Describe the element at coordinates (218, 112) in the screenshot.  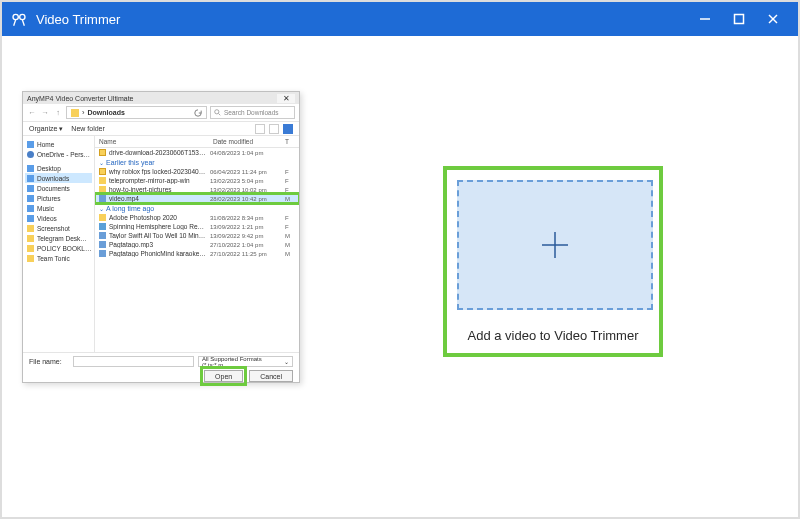
I see `search-icon` at that location.